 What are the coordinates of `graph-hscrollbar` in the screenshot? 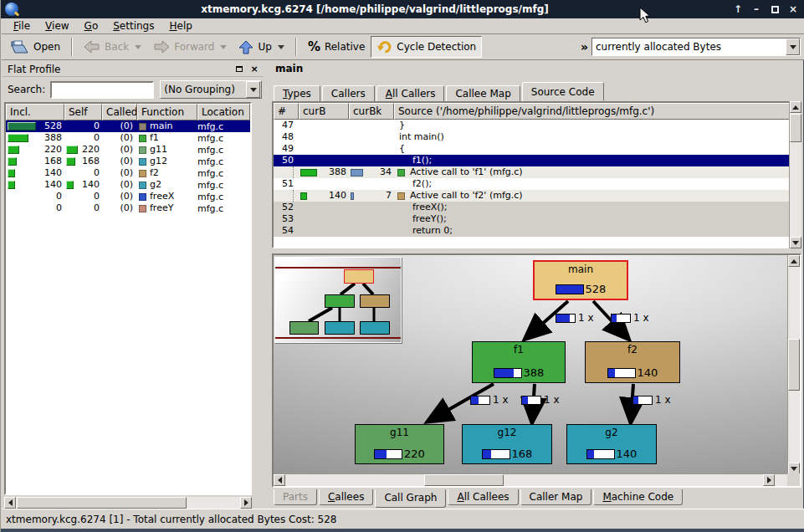 It's located at (530, 480).